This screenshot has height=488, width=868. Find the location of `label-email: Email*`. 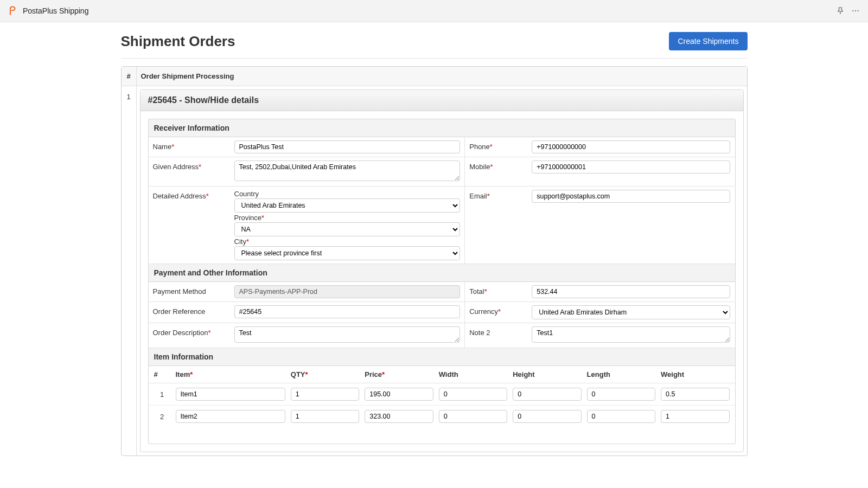

label-email: Email* is located at coordinates (500, 225).